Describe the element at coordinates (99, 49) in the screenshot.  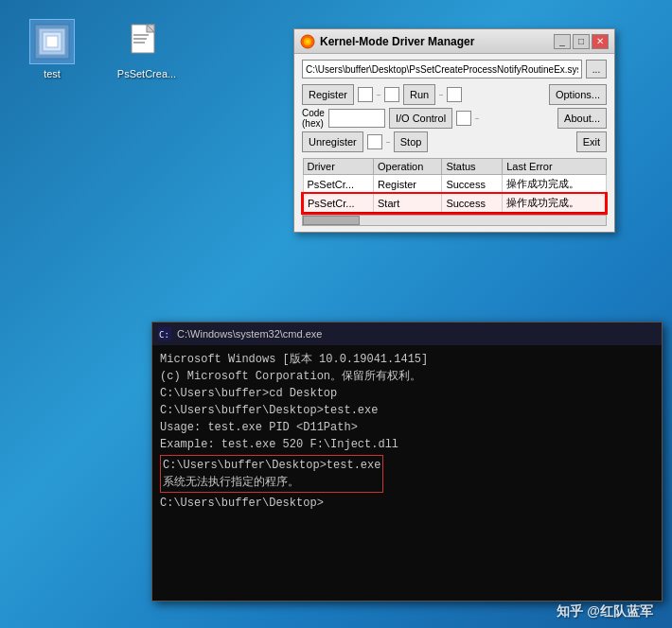
I see `desktop-icons: test PsSetCrea...` at that location.